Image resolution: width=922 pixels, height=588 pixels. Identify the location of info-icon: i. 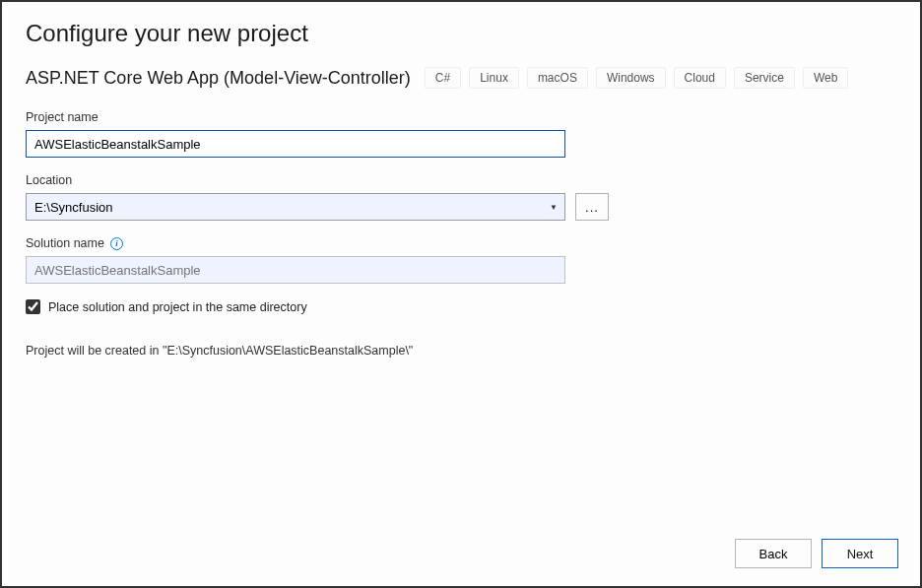
(116, 244).